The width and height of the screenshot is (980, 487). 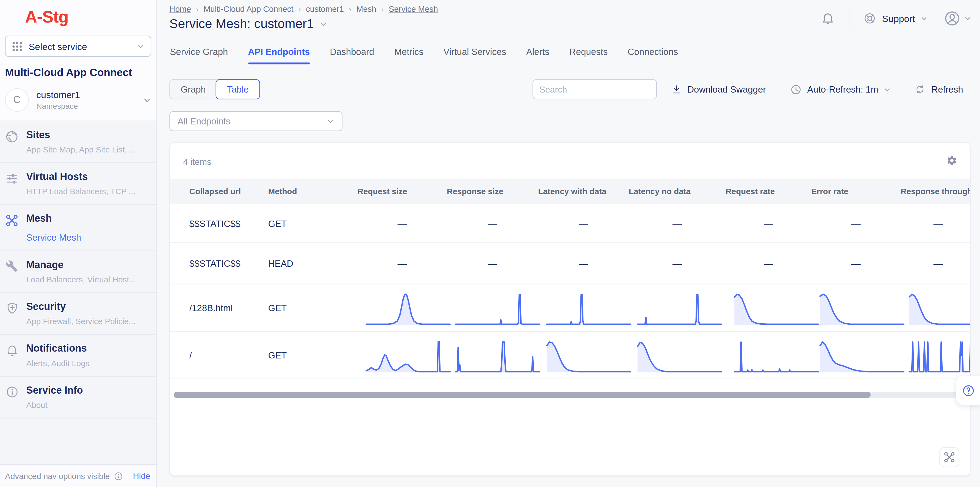 I want to click on breadcrumb-service-mesh: Service Mesh, so click(x=413, y=9).